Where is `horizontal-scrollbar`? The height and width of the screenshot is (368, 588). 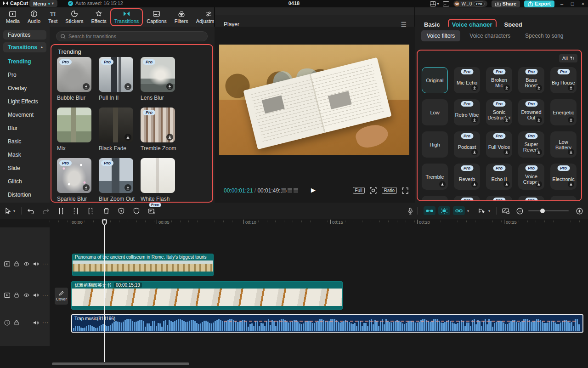
horizontal-scrollbar is located at coordinates (120, 364).